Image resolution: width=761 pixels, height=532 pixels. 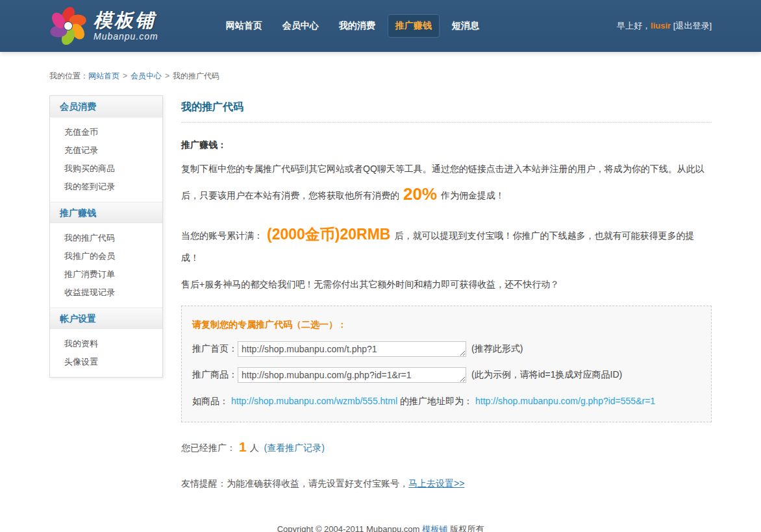 What do you see at coordinates (357, 26) in the screenshot?
I see `nav-item-my-consumption: 我的消费` at bounding box center [357, 26].